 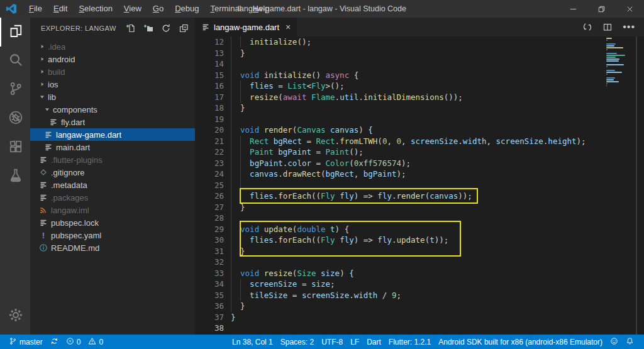 What do you see at coordinates (96, 9) in the screenshot?
I see `menu-selection: Selection` at bounding box center [96, 9].